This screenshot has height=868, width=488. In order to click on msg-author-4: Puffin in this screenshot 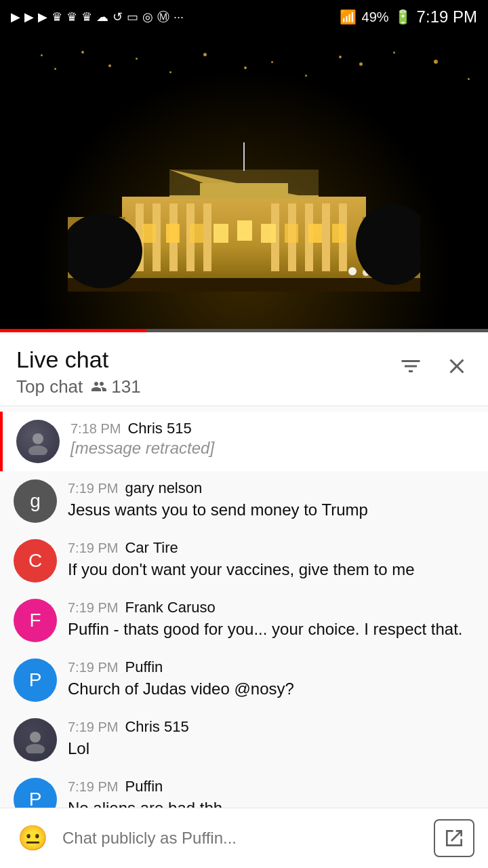, I will do `click(144, 667)`.